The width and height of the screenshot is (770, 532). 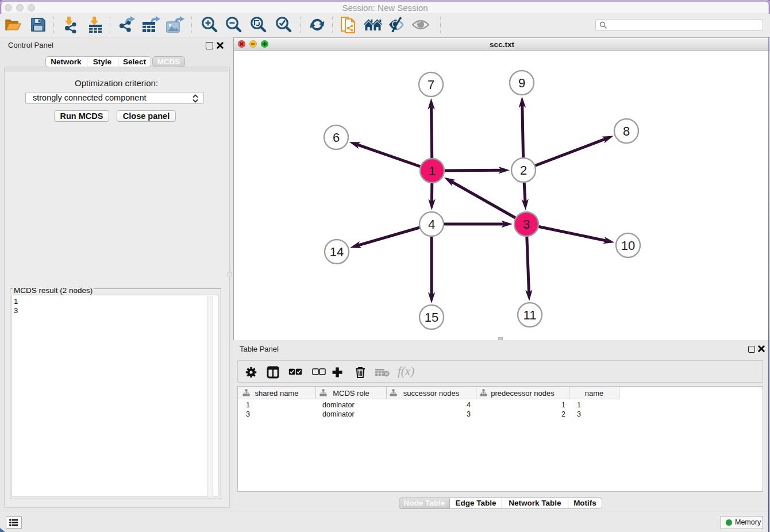 I want to click on svg-text: 1, so click(x=432, y=171).